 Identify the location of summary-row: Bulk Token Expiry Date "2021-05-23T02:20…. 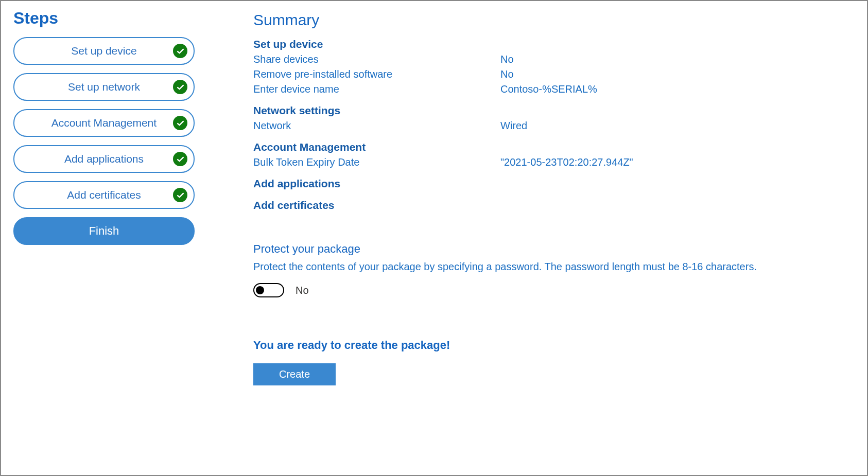
(552, 163).